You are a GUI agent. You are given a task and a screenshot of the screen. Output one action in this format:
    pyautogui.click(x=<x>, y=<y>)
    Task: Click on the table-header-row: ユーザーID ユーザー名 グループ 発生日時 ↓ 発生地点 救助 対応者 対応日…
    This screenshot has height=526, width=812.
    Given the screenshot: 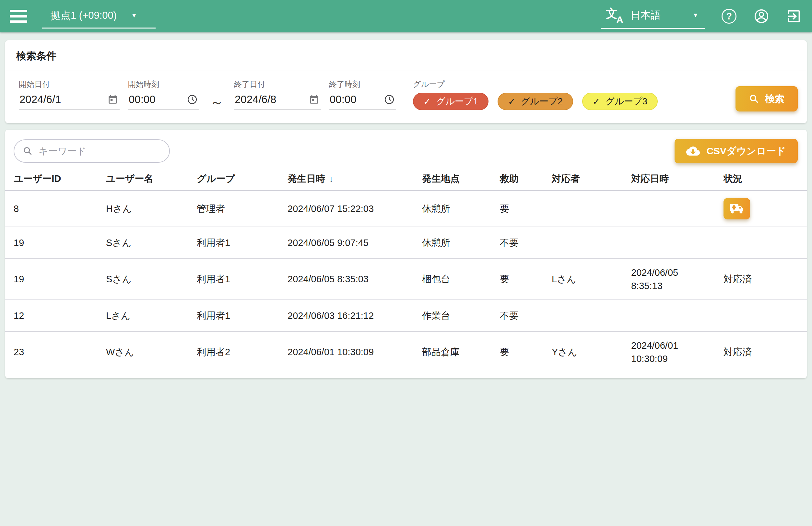 What is the action you would take?
    pyautogui.click(x=406, y=180)
    